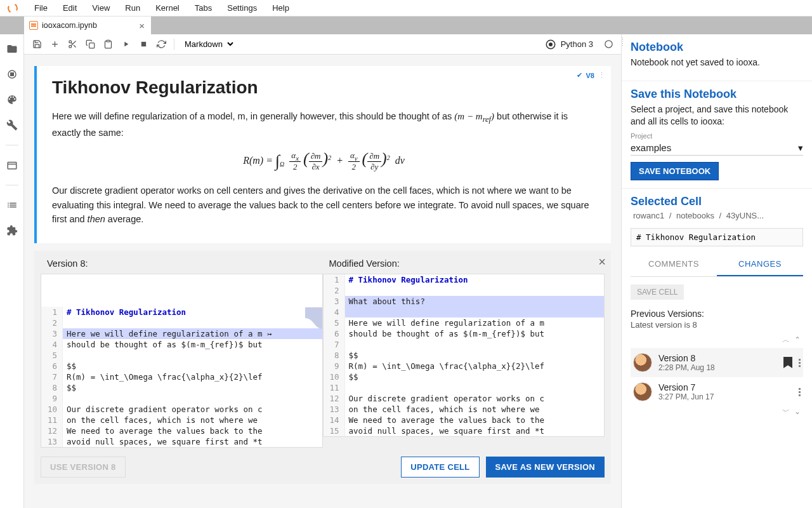 Image resolution: width=812 pixels, height=508 pixels. Describe the element at coordinates (133, 8) in the screenshot. I see `menu-run: Run` at that location.